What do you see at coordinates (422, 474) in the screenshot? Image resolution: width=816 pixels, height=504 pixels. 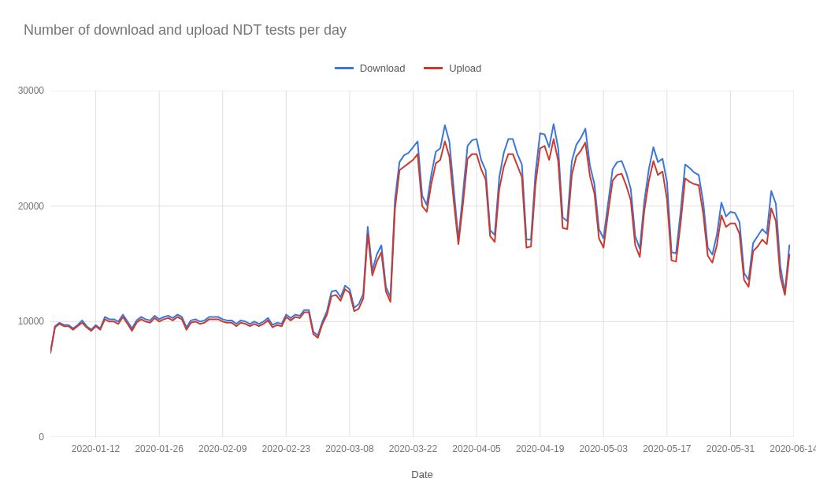 I see `x-axis-label: Date` at bounding box center [422, 474].